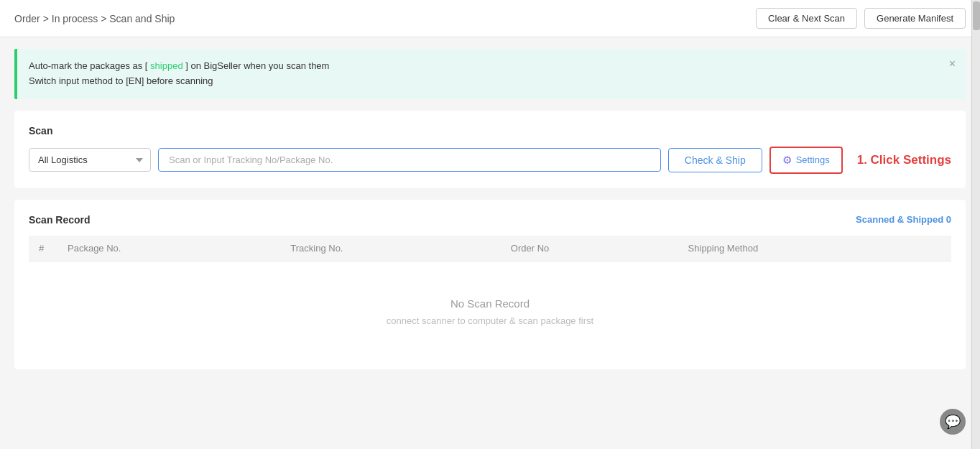  What do you see at coordinates (169, 249) in the screenshot?
I see `col-package-no: Package No.` at bounding box center [169, 249].